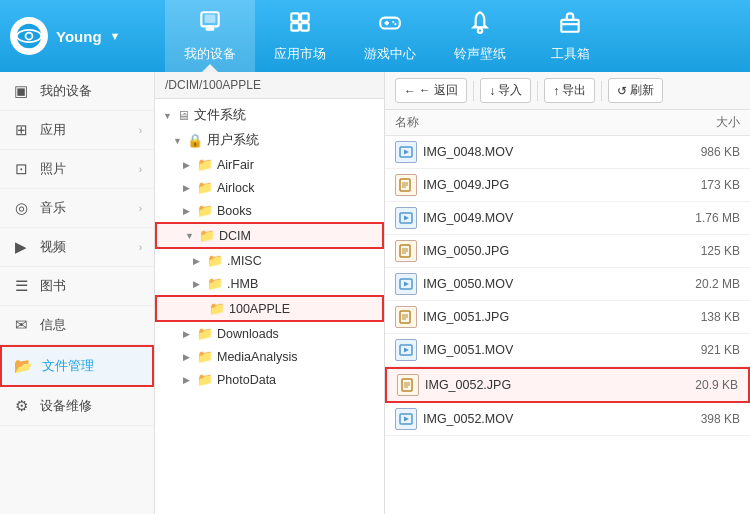  What do you see at coordinates (188, 188) in the screenshot?
I see `tree-arrow-airlock: ▶` at bounding box center [188, 188].